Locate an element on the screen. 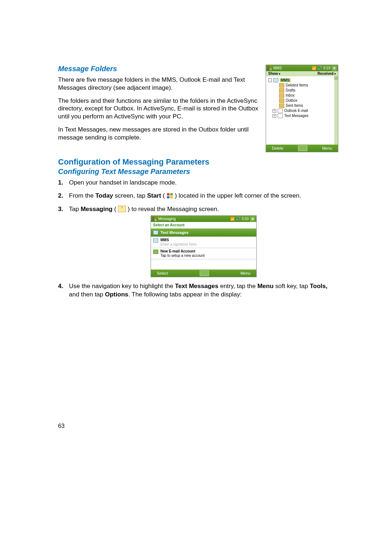 Image resolution: width=392 pixels, height=542 pixels. signature-placeholder: Enter a signature here. is located at coordinates (179, 244).